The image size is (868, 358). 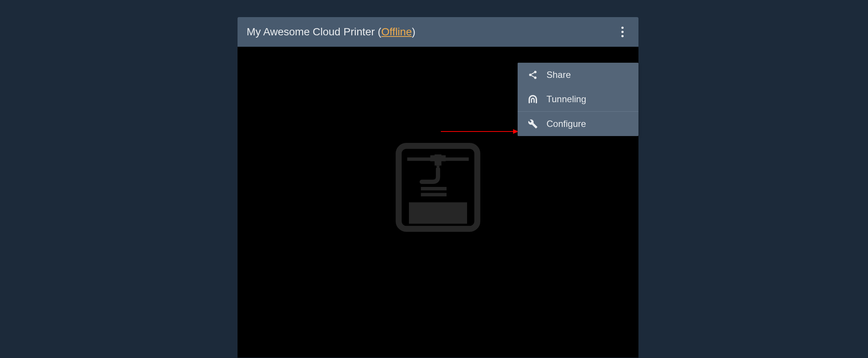 What do you see at coordinates (566, 124) in the screenshot?
I see `menu-label: Configure` at bounding box center [566, 124].